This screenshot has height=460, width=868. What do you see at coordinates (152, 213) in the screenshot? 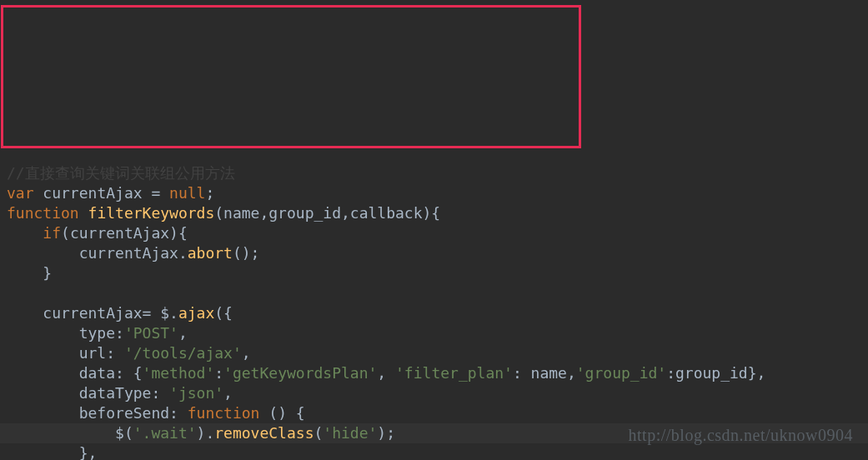
I see `fn-filterKeywords: filterKeywords` at bounding box center [152, 213].